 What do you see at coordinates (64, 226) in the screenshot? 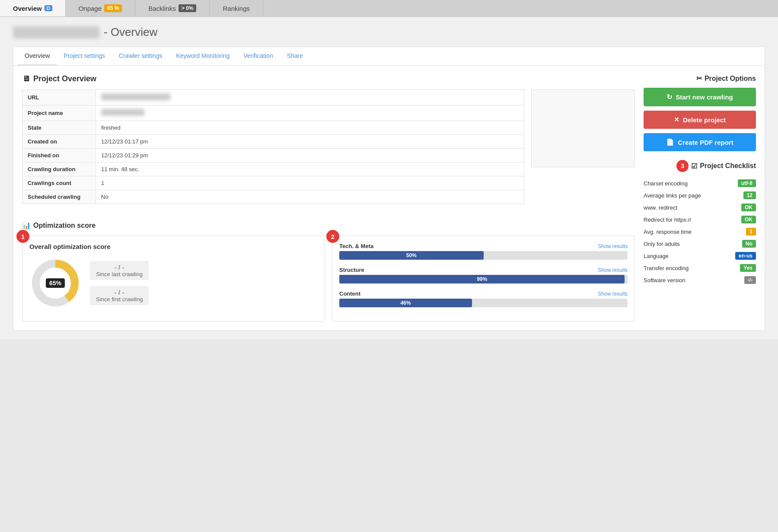
I see `opt-section-heading-text: Optimization score` at bounding box center [64, 226].